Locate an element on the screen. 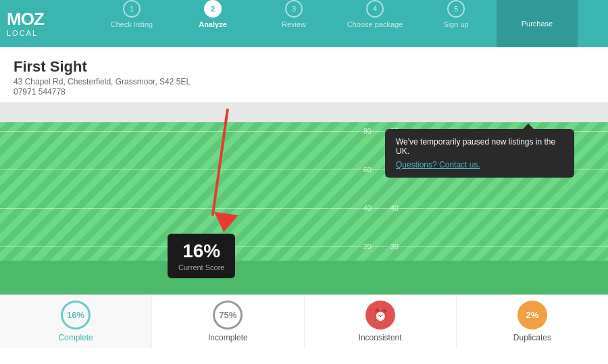 Image resolution: width=608 pixels, height=364 pixels. score-tooltip: 16% Current Score is located at coordinates (201, 256).